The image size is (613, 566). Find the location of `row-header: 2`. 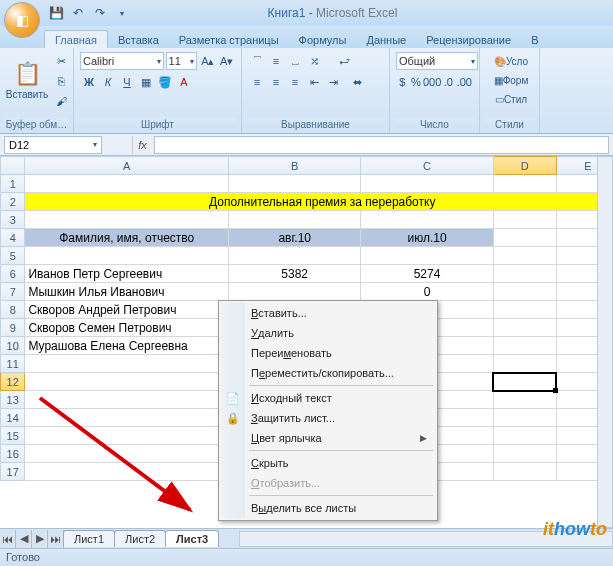

row-header: 2 is located at coordinates (13, 202).